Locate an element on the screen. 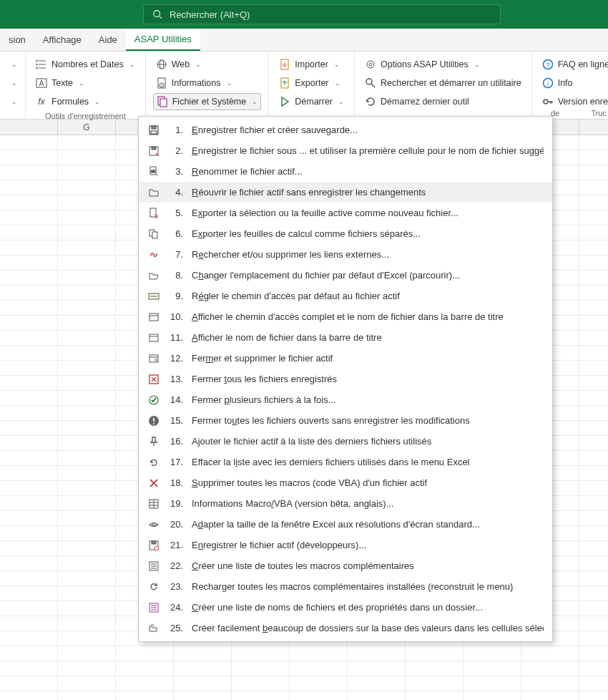  menu-item-4: 4.Réouvrir le fichier actif sans enregis… is located at coordinates (345, 192).